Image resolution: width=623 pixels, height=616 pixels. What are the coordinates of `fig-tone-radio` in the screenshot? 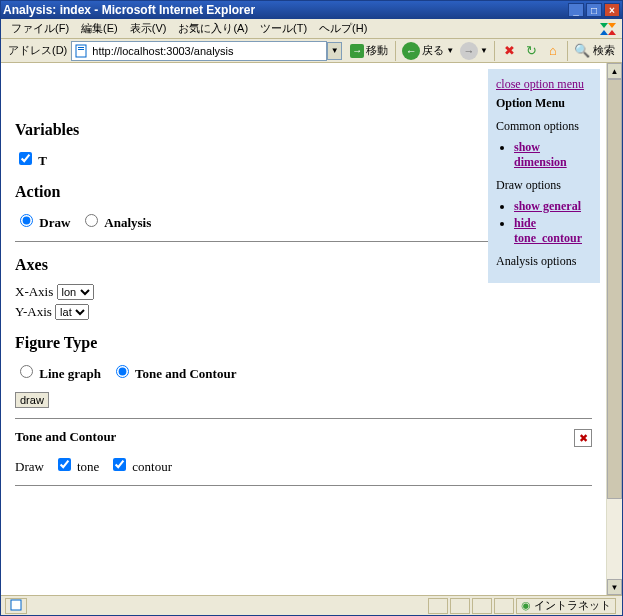 It's located at (122, 372).